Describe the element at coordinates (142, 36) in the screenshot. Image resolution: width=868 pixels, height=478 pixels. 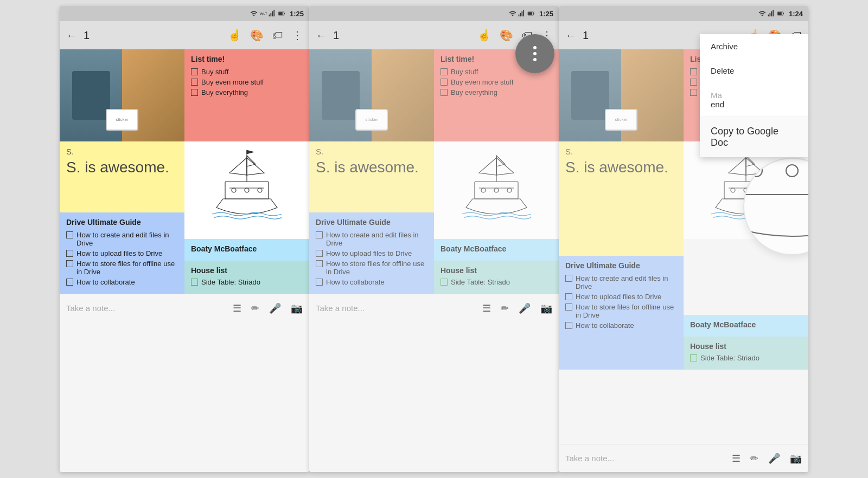
I see `toolbar-left-1: ← 1` at that location.